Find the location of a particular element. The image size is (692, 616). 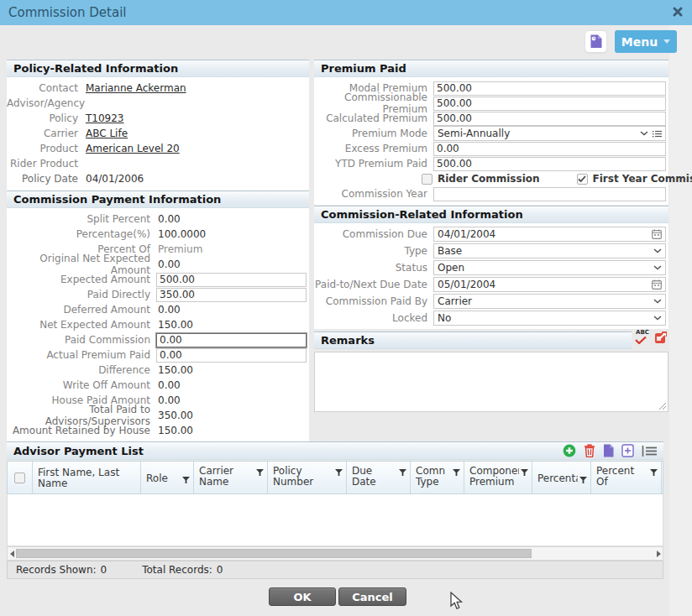

cancel-button: Cancel is located at coordinates (373, 597).